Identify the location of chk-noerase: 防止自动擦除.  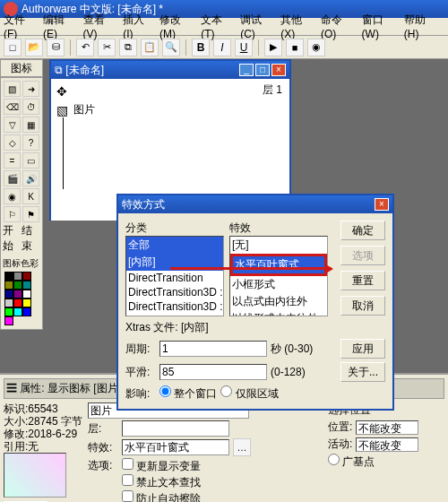
(161, 497).